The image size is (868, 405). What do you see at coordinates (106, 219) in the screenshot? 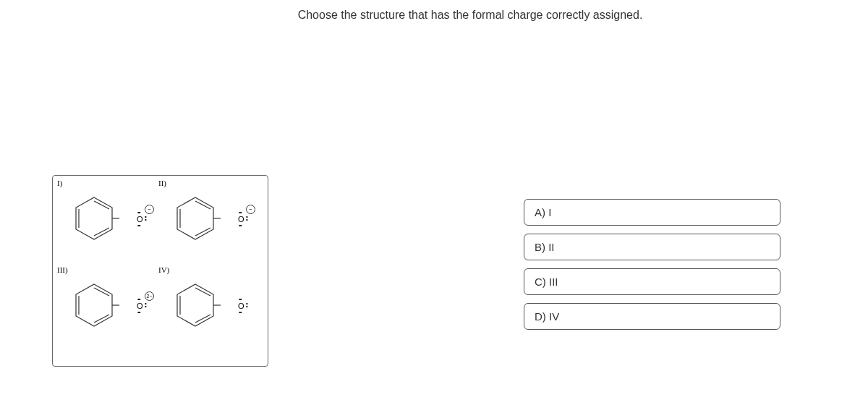
I see `structure-1: I) O •• •• •• −` at bounding box center [106, 219].